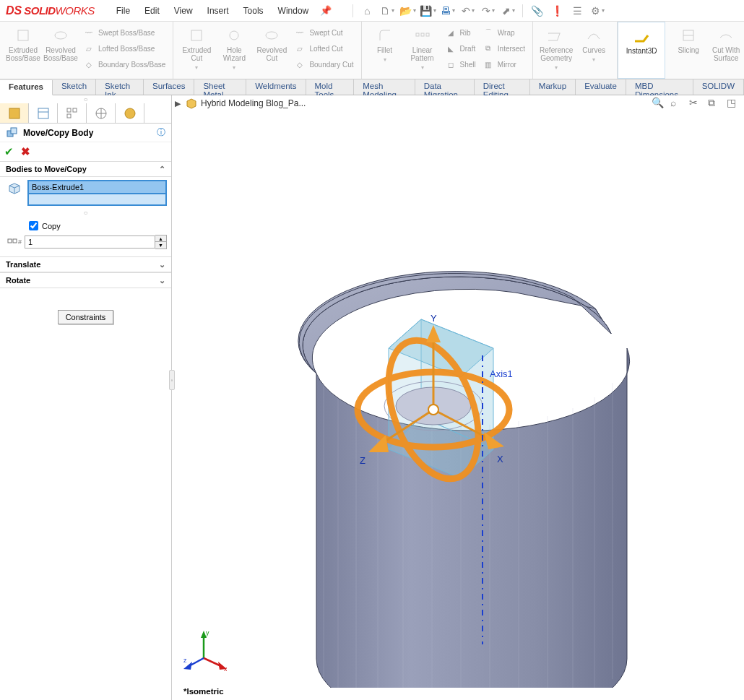 This screenshot has height=700, width=744. Describe the element at coordinates (372, 87) in the screenshot. I see `command-tabstrip: Features Sketch Sketch Ink Surfaces Shee…` at that location.